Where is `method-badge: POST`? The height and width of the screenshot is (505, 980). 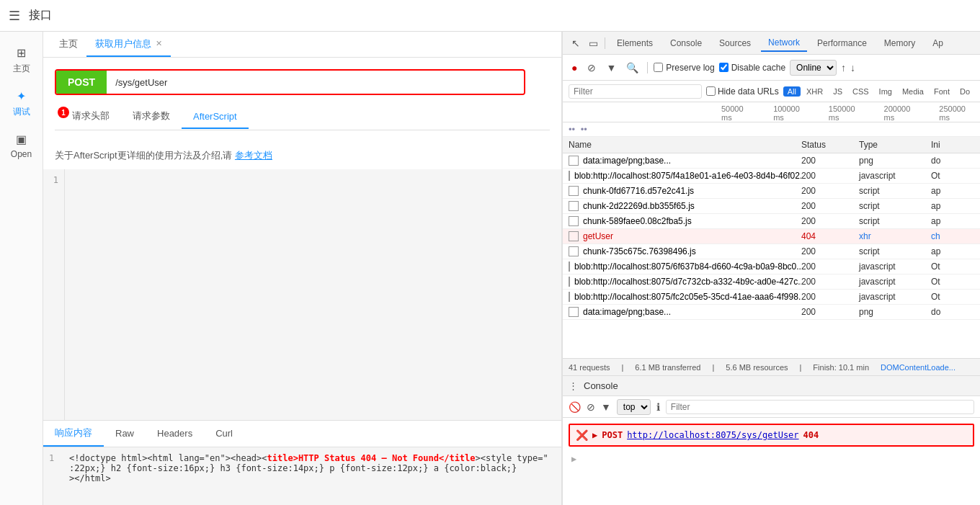 method-badge: POST is located at coordinates (81, 82).